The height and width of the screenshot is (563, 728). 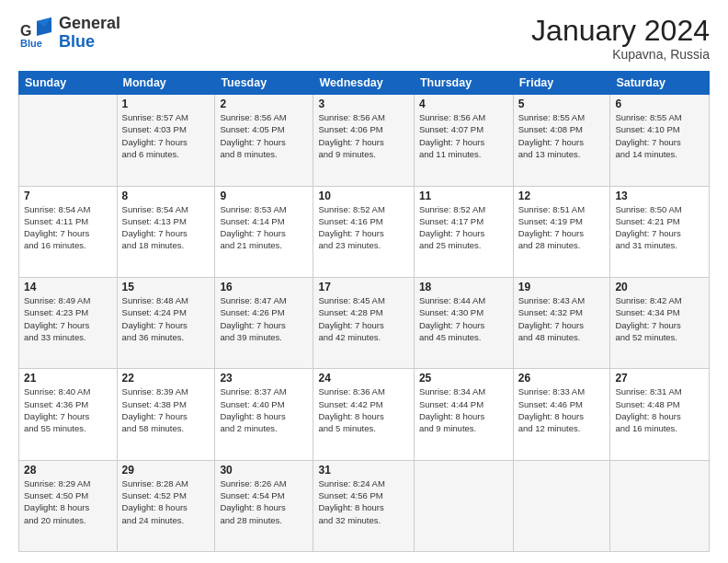 I want to click on calendar-cell: 4Sunrise: 8:56 AM Sunset: 4:07 PM Daylig…, so click(x=463, y=140).